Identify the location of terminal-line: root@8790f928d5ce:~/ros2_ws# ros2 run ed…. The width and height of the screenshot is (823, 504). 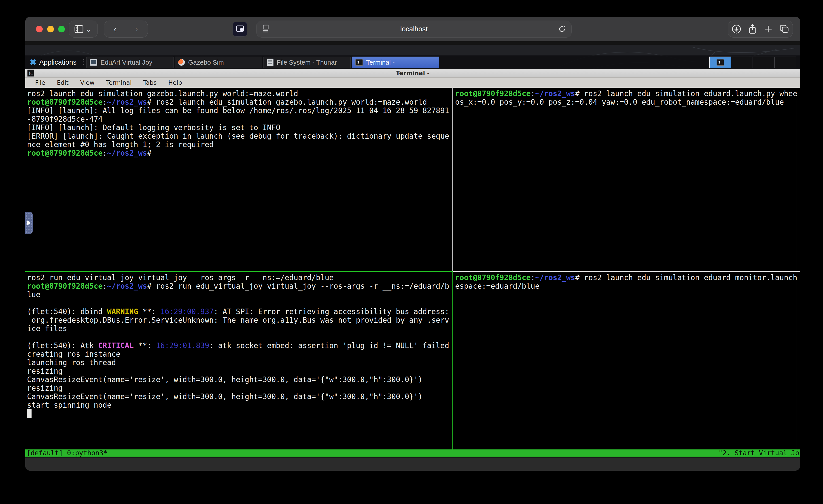
(240, 286).